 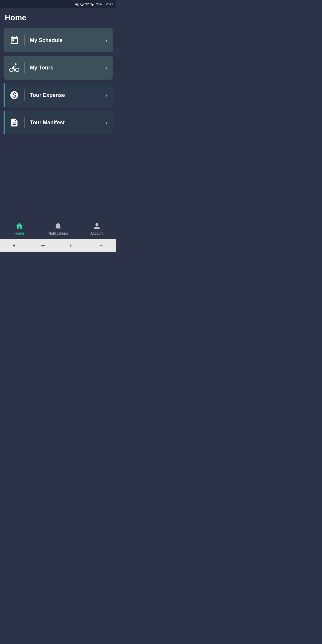 What do you see at coordinates (67, 41) in the screenshot?
I see `my-schedule-label: My Schedule` at bounding box center [67, 41].